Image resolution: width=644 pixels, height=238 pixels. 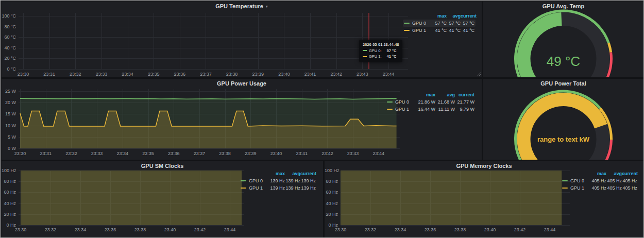 What do you see at coordinates (9, 148) in the screenshot?
I see `y-tick-label: 0 W` at bounding box center [9, 148].